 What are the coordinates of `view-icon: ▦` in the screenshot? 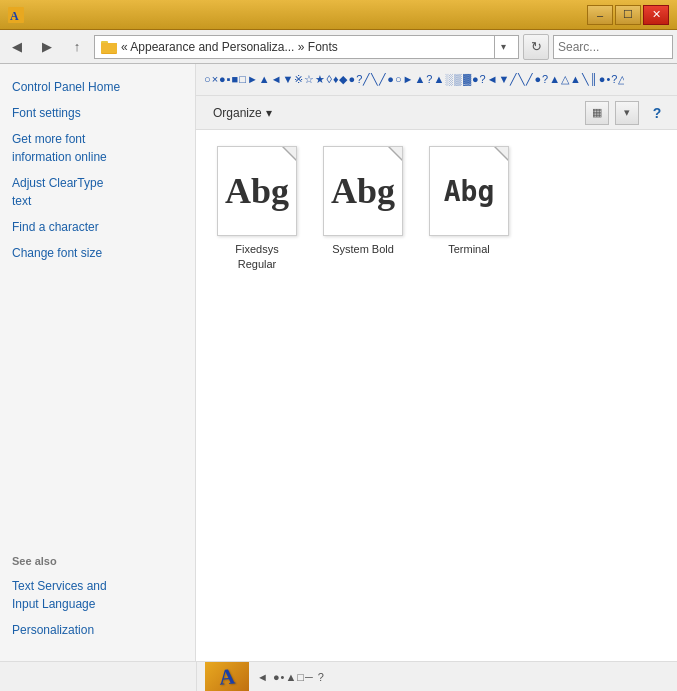 It's located at (597, 112).